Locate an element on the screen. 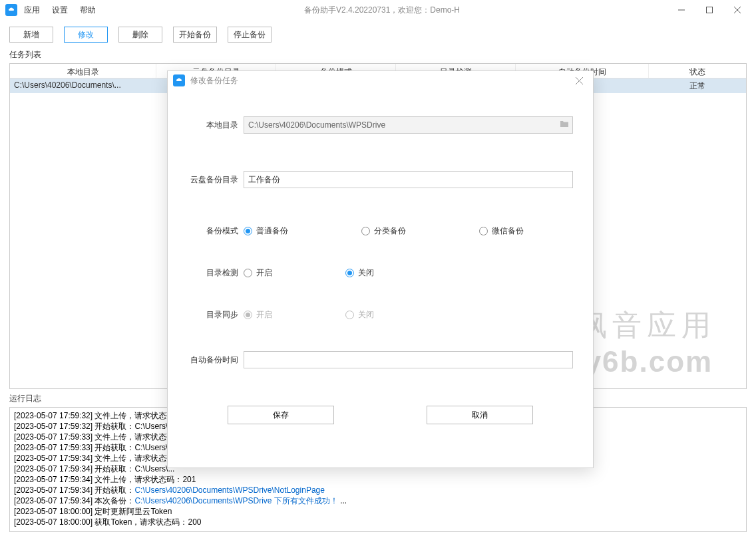 This screenshot has height=544, width=756. dialog-title: 修改备份任务 is located at coordinates (214, 81).